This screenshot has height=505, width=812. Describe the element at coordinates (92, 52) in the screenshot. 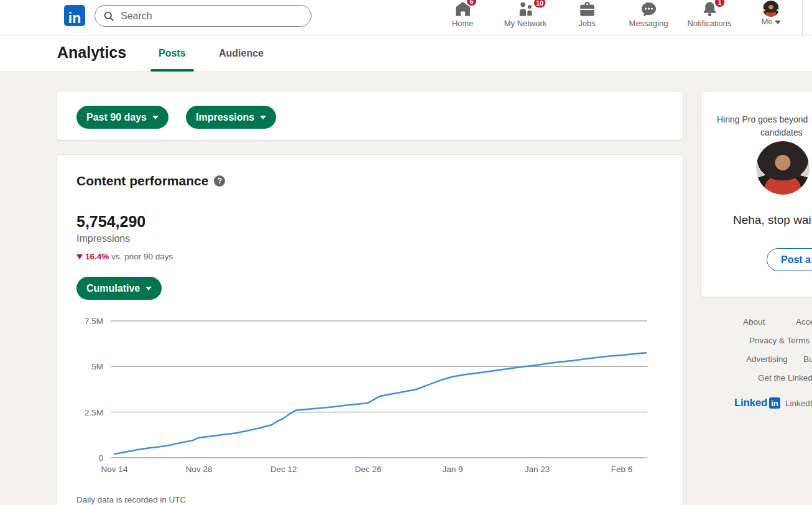

I see `page-title: Analytics` at that location.